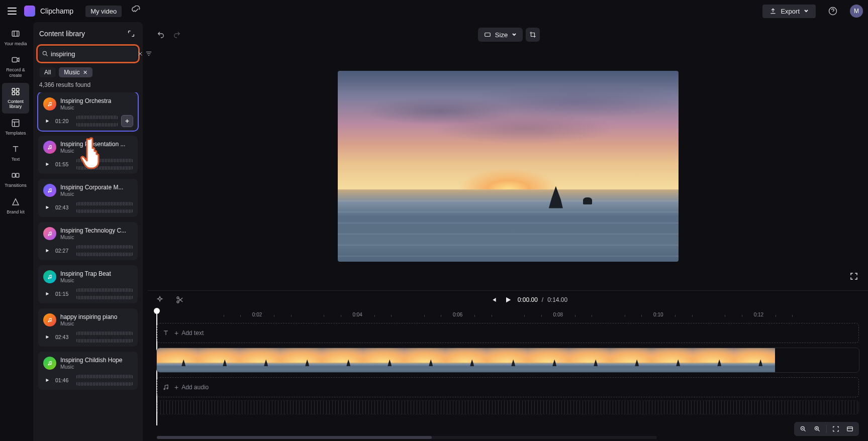 The width and height of the screenshot is (868, 441). Describe the element at coordinates (854, 276) in the screenshot. I see `fullscreen-button` at that location.